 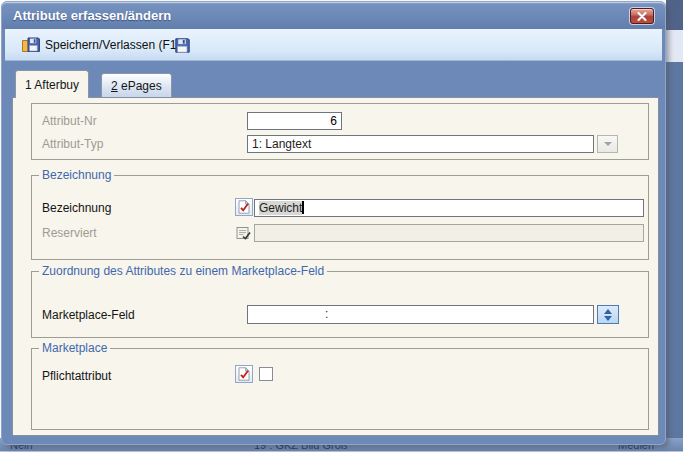 What do you see at coordinates (76, 376) in the screenshot?
I see `pflichtattribut-label: Pflichtattribut` at bounding box center [76, 376].